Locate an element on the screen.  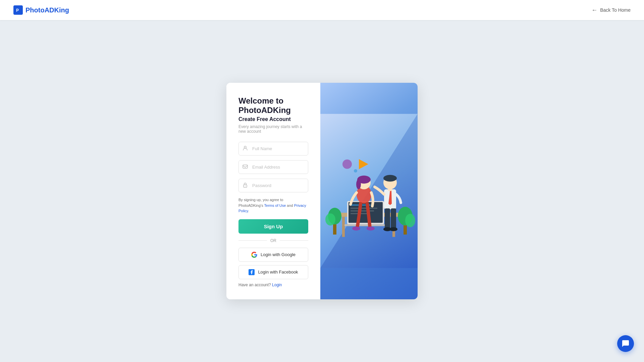
welcome-title: Welcome to PhotoADKing is located at coordinates (273, 106).